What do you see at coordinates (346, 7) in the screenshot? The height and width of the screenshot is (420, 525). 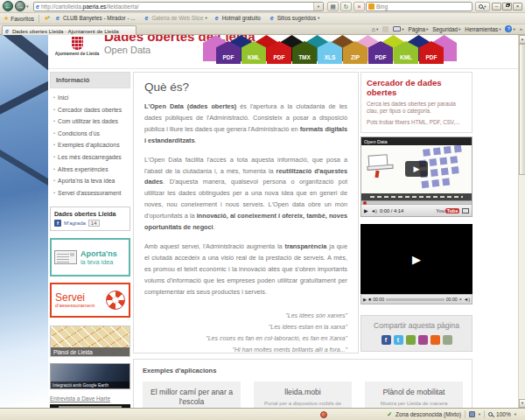 I see `refresh-button: ↻` at bounding box center [346, 7].